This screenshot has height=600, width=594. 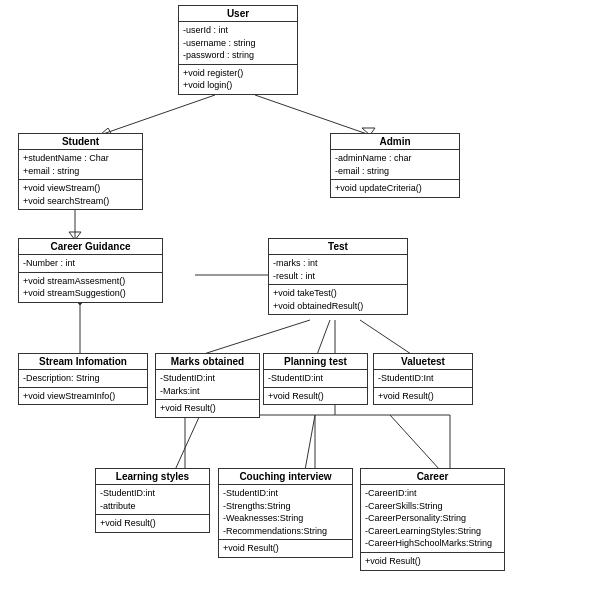 What do you see at coordinates (83, 379) in the screenshot?
I see `stream-infomation-class: Stream Infomation -Description: String +…` at bounding box center [83, 379].